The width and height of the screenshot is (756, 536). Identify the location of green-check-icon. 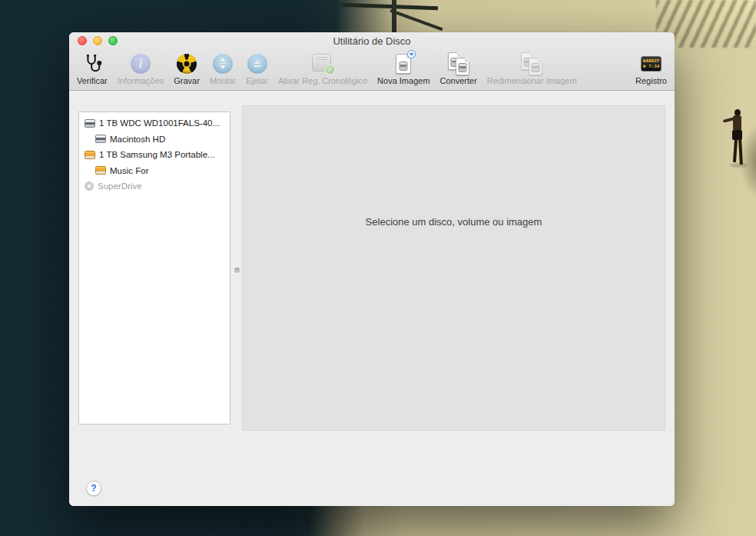
(330, 69).